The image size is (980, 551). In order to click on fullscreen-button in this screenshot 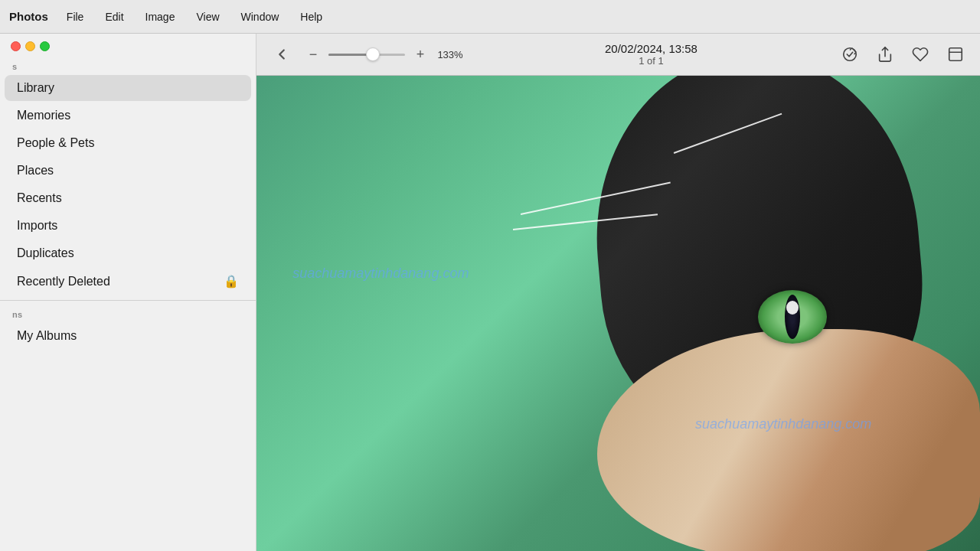, I will do `click(956, 54)`.